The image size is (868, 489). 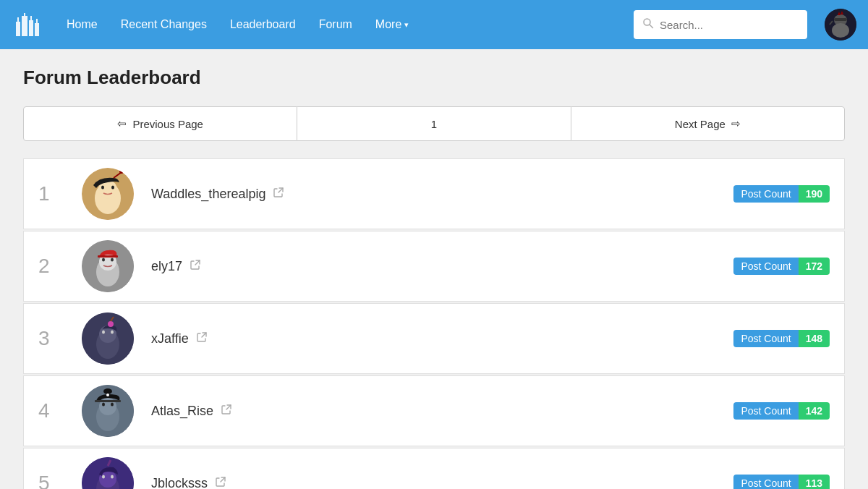 What do you see at coordinates (814, 266) in the screenshot?
I see `post-count-value: 172` at bounding box center [814, 266].